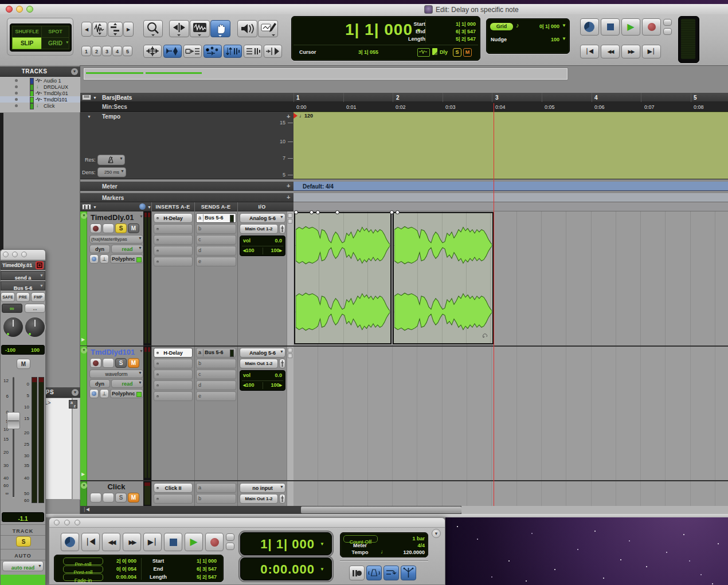 This screenshot has width=728, height=585. I want to click on toolbar-option-bottom-button, so click(667, 32).